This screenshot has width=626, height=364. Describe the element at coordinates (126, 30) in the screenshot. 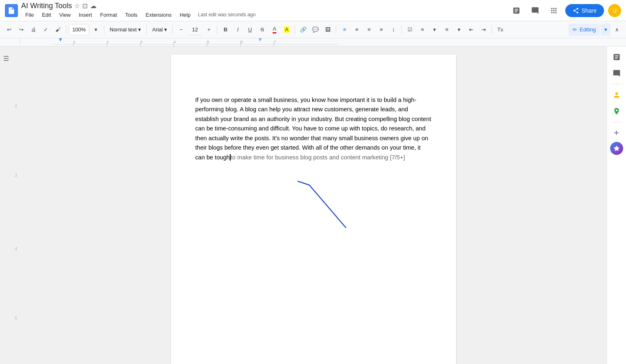

I see `text-style-dropdown: Normal text ▾` at that location.